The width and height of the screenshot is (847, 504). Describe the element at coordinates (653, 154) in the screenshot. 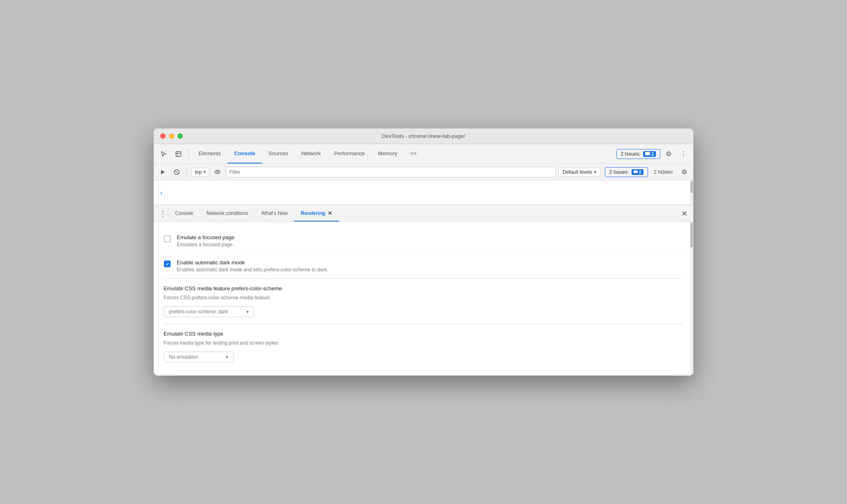

I see `toolbar-right: 2 Issues: 2 ⚙ ⋮` at that location.